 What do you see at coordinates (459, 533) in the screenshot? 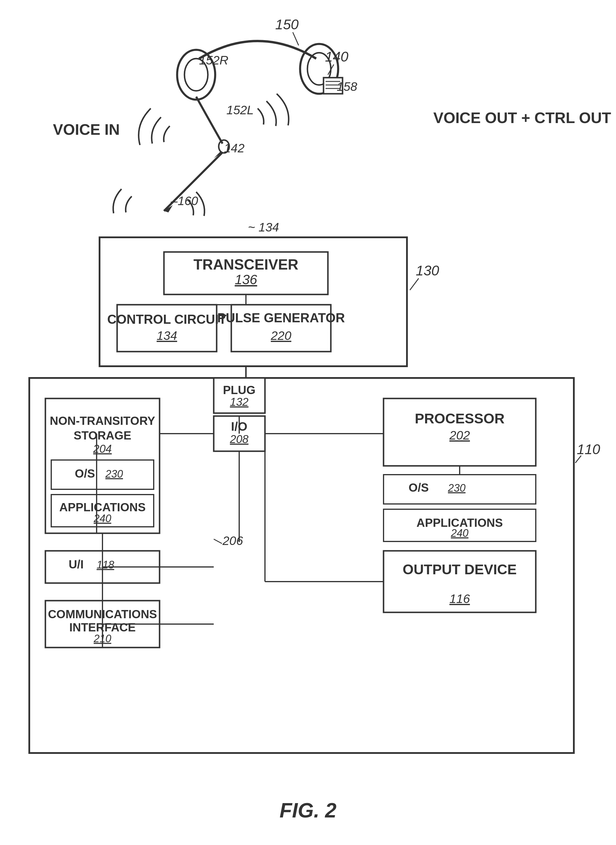
I see `apps-right-num-label: 240` at bounding box center [459, 533].